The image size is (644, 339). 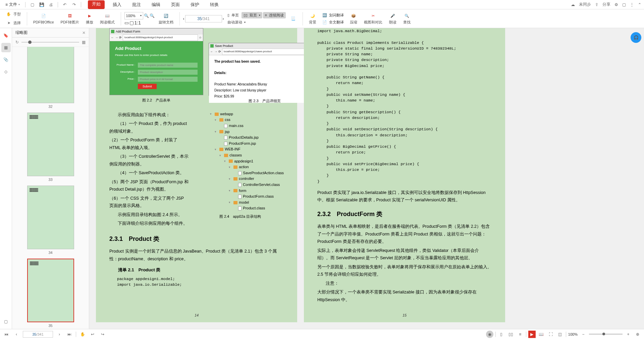 I want to click on open-icon: ▢, so click(x=32, y=5).